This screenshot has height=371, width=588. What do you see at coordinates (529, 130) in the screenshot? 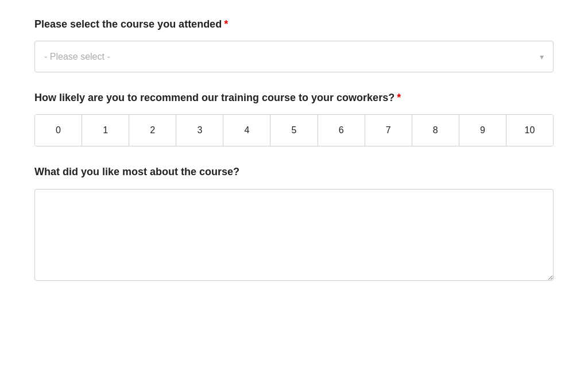
I see `rating-cell-10: 10` at bounding box center [529, 130].